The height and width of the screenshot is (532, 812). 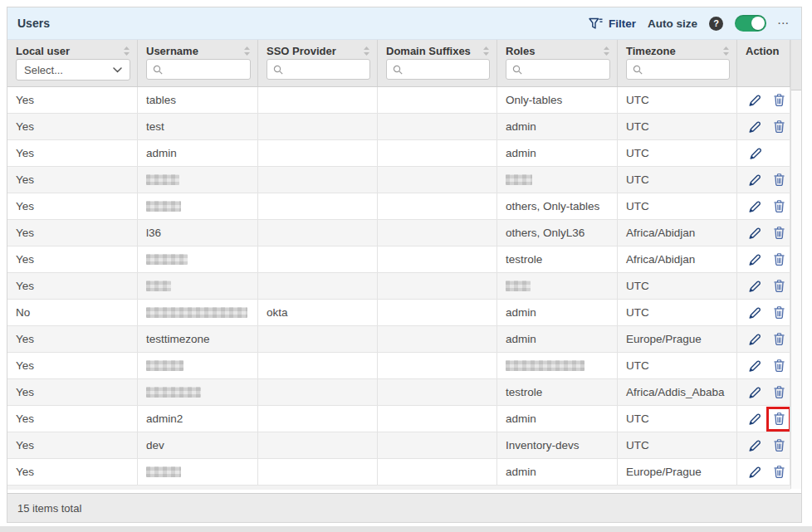 What do you see at coordinates (438, 70) in the screenshot?
I see `filter-search-input-domain-suffixes` at bounding box center [438, 70].